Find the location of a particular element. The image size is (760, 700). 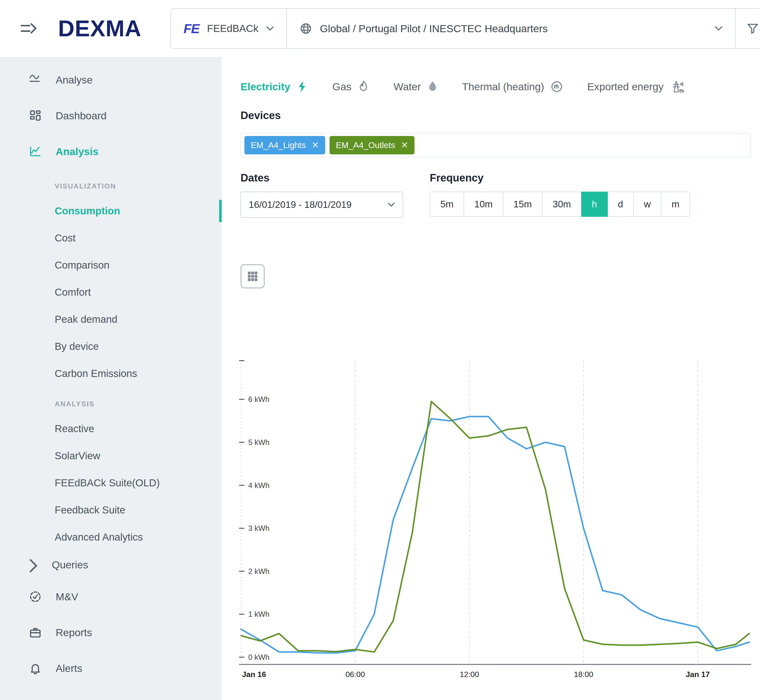

sidebar-item-queries: Queries is located at coordinates (111, 565).